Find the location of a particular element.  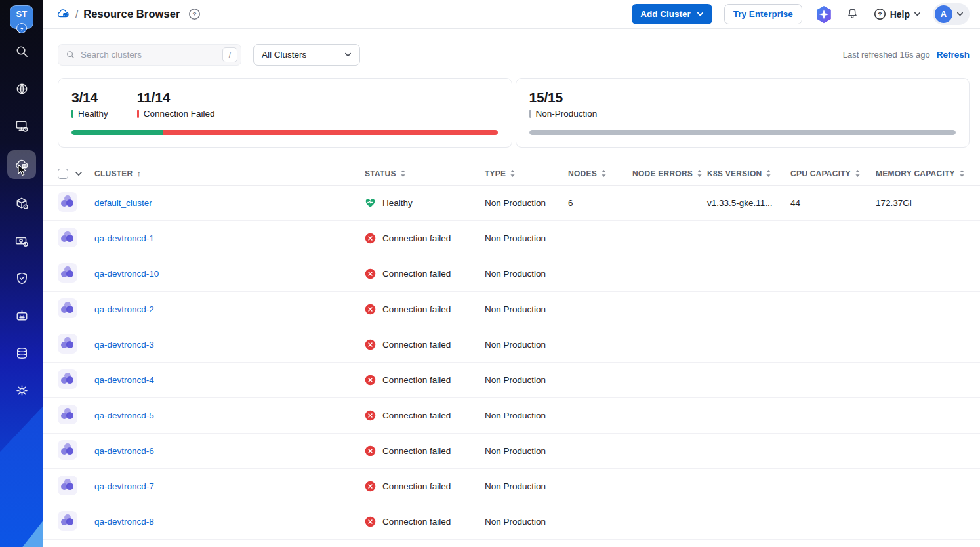

column-header-memory-capacity: MEMORY CAPACITY is located at coordinates (922, 174).